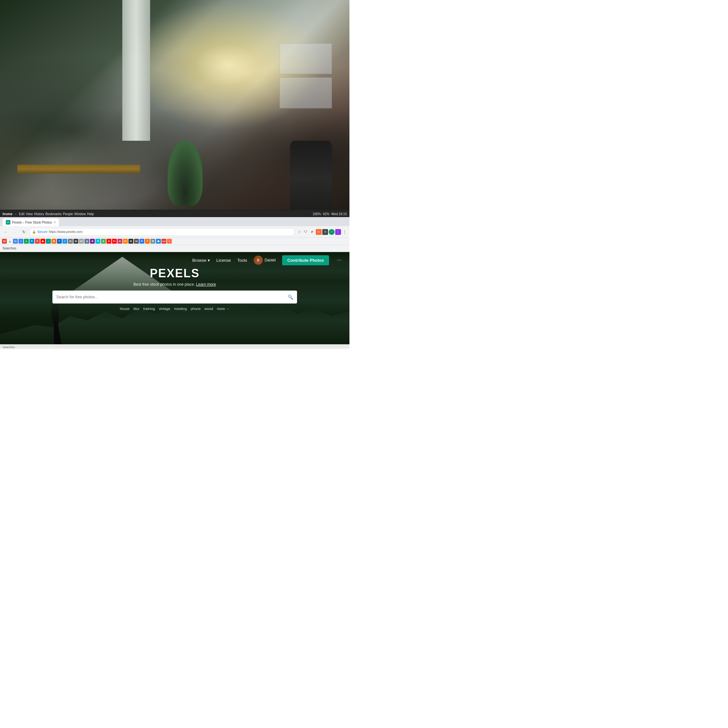 This screenshot has height=728, width=728. What do you see at coordinates (136, 309) in the screenshot?
I see `tag-blur: blur` at bounding box center [136, 309].